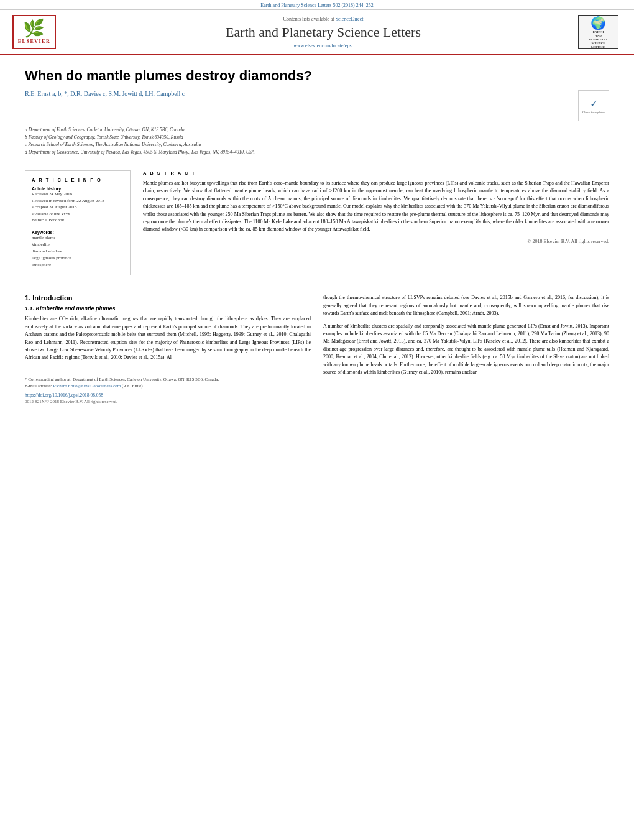 The image size is (634, 840). I want to click on elsevier-label: ELSEVIER, so click(34, 41).